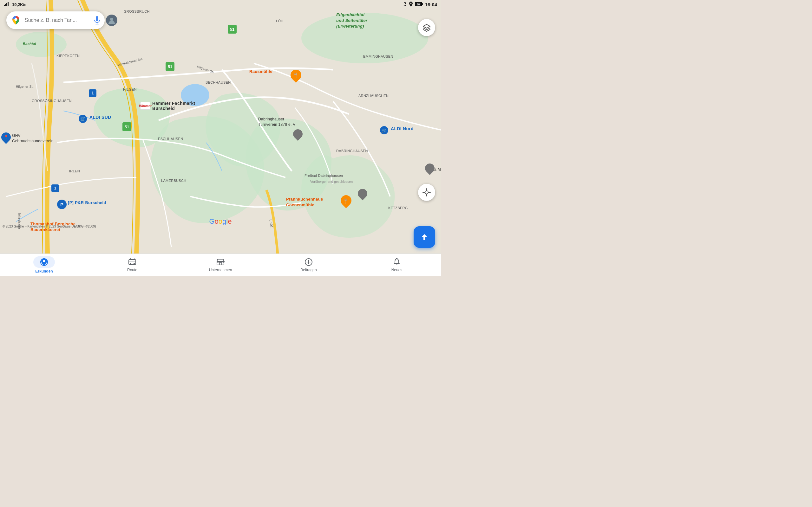 Image resolution: width=812 pixels, height=507 pixels. I want to click on nav-item-neues: Neues, so click(397, 265).